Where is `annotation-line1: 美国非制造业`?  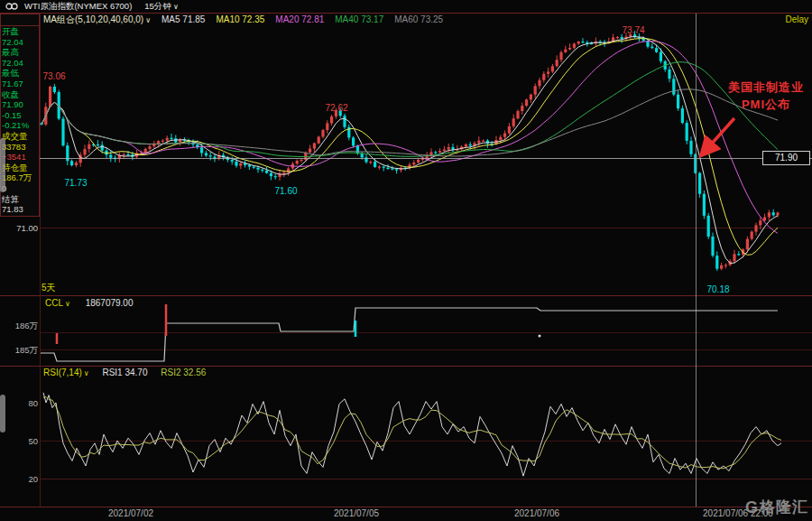
annotation-line1: 美国非制造业 is located at coordinates (765, 87).